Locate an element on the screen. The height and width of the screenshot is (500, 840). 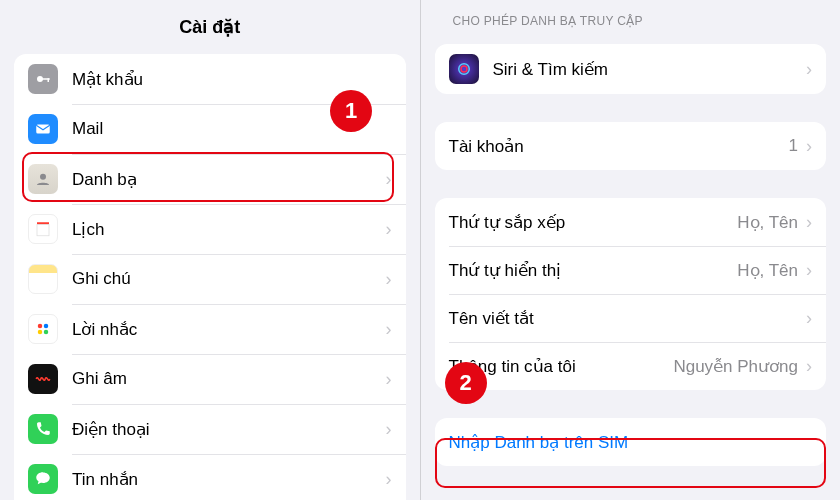
row-label: Thứ tự hiển thị is located at coordinates (594, 270).